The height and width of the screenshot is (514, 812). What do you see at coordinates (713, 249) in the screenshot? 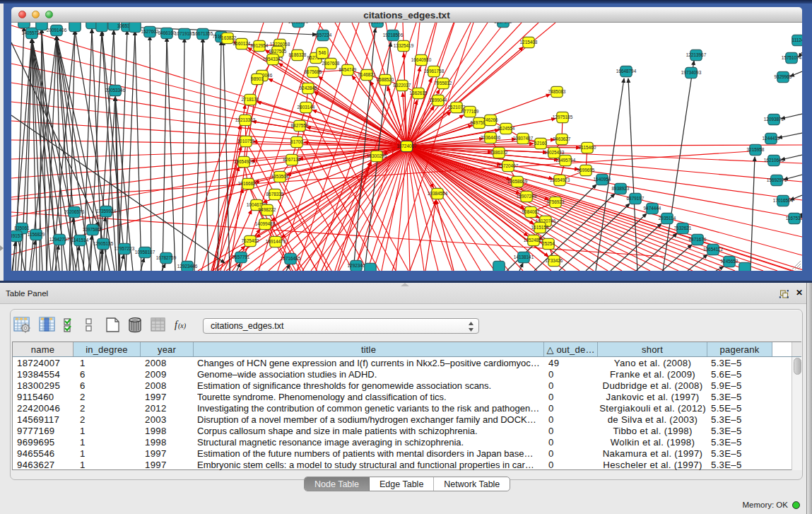
I see `svg-text: 10654112` at bounding box center [713, 249].